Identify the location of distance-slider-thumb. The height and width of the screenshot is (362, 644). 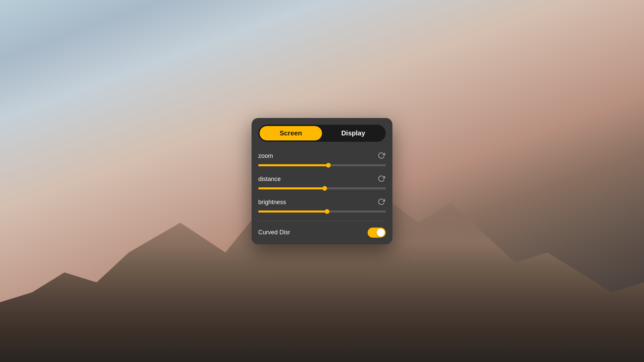
(325, 188).